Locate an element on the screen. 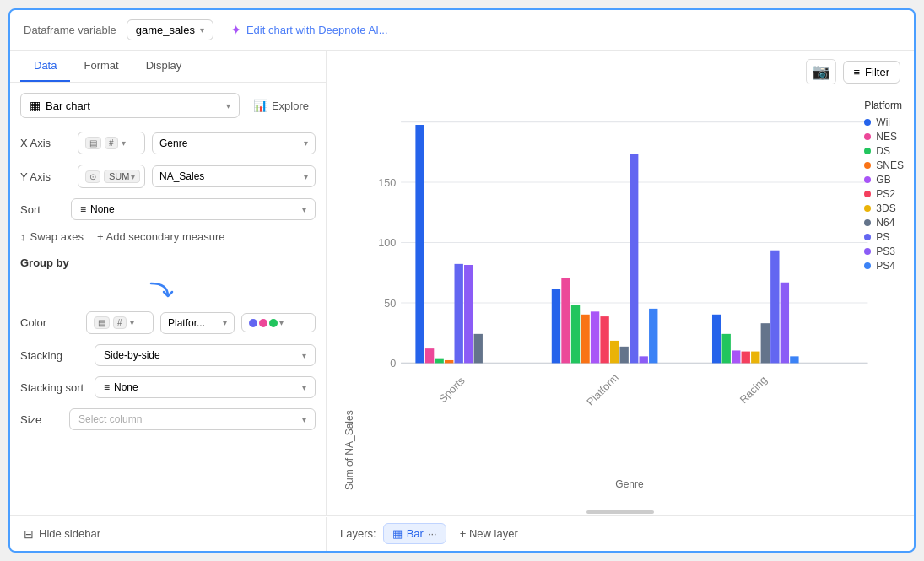 Image resolution: width=924 pixels, height=561 pixels. legend-dot-ds is located at coordinates (867, 151).